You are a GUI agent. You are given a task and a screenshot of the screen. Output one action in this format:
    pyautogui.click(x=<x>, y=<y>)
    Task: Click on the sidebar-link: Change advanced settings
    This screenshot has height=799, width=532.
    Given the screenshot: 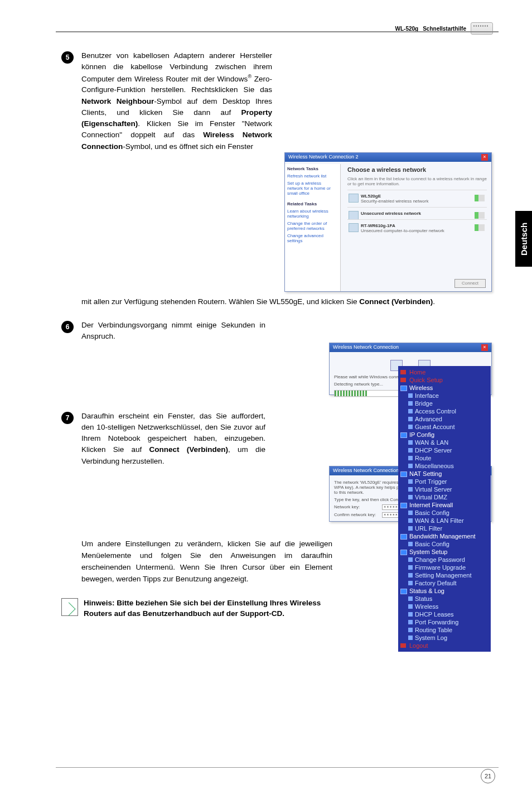 What is the action you would take?
    pyautogui.click(x=312, y=238)
    